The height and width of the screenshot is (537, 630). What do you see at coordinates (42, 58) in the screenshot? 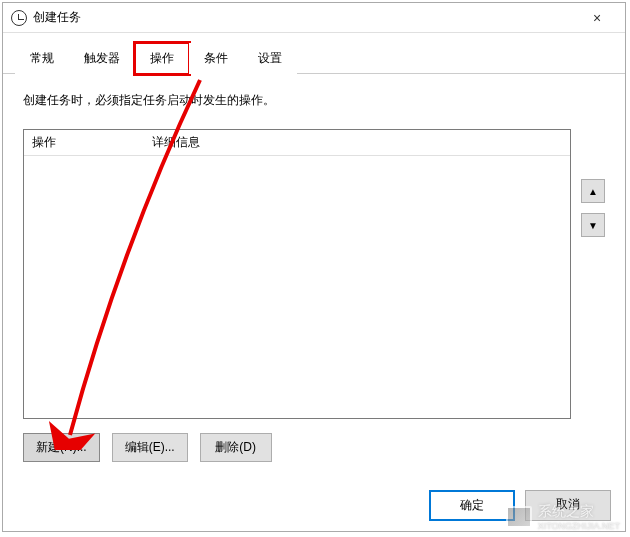
I see `tab-general: 常规` at bounding box center [42, 58].